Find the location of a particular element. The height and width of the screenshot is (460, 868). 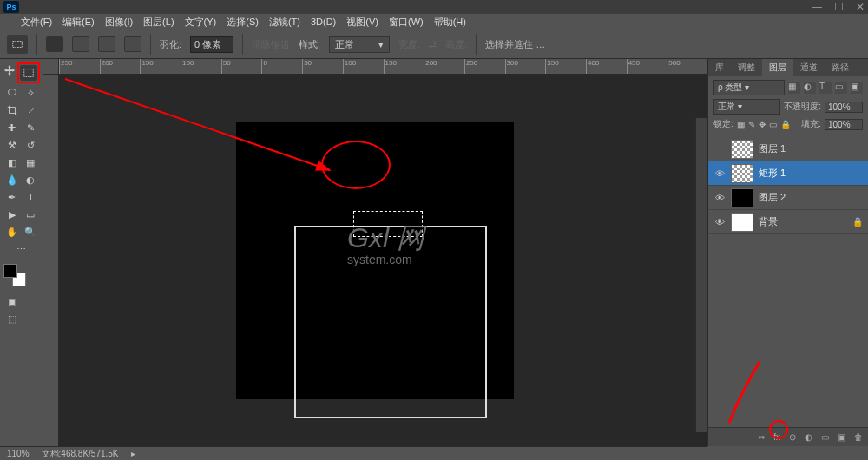

feather-input: 0 像素 is located at coordinates (212, 45).